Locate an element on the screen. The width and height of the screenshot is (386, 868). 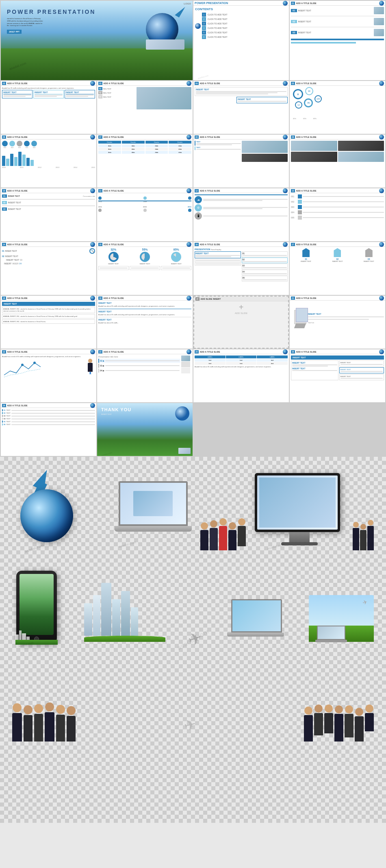
asset-people-group is located at coordinates (223, 514).